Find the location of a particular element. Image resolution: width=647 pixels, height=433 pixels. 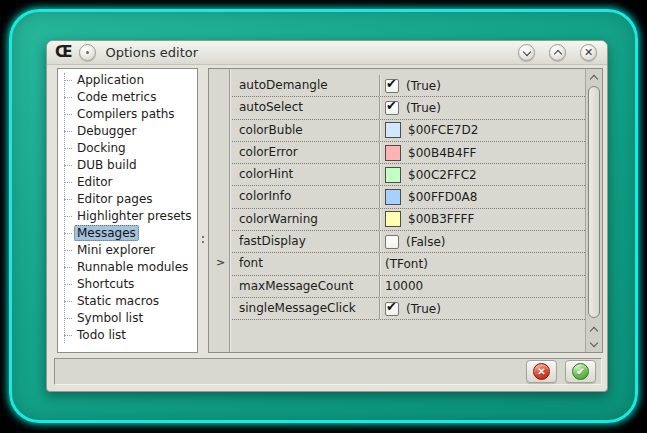

current-row-marker: > is located at coordinates (220, 262).